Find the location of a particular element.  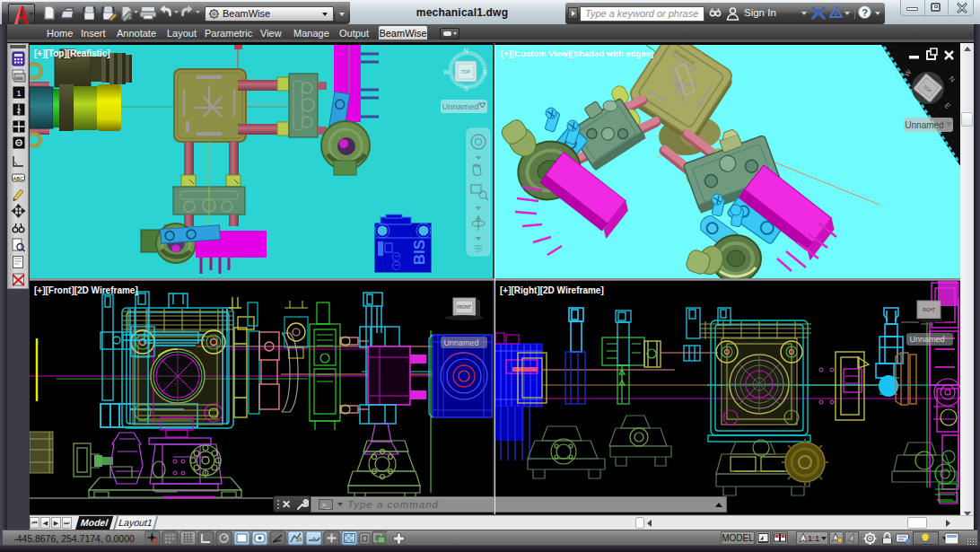

svg-text: BIS is located at coordinates (420, 252).